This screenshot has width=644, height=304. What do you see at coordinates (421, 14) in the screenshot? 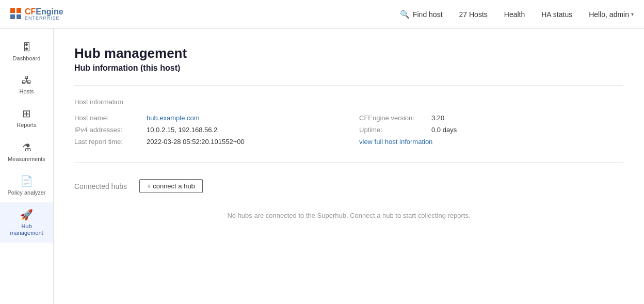
I see `find-host-link: 🔍 Find host` at bounding box center [421, 14].